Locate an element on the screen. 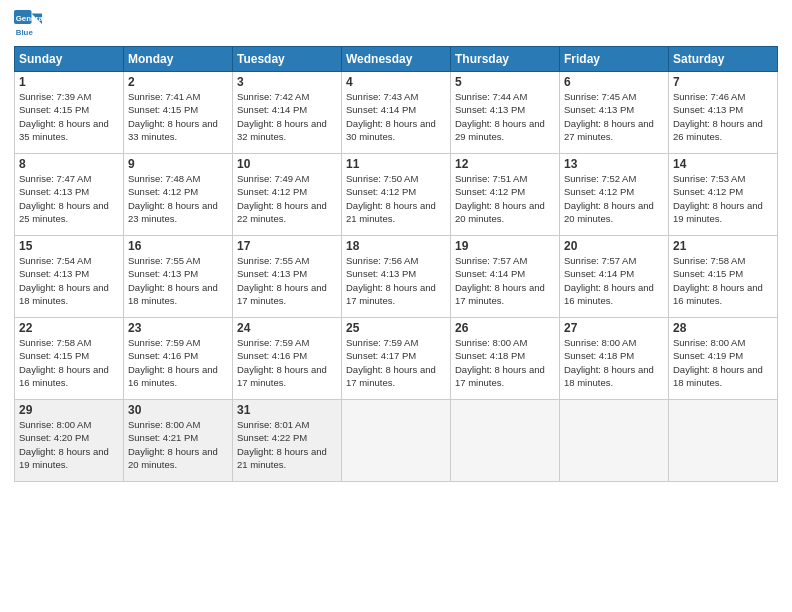 The width and height of the screenshot is (792, 612). calendar-day-header: Saturday is located at coordinates (724, 60).